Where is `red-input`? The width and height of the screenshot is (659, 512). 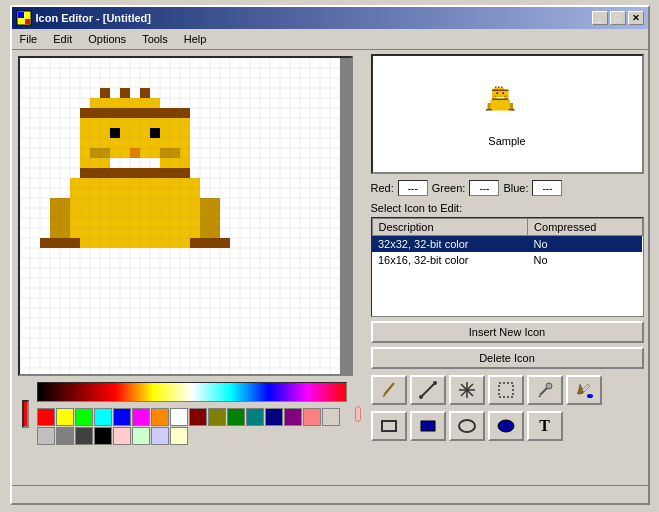
red-input is located at coordinates (413, 188).